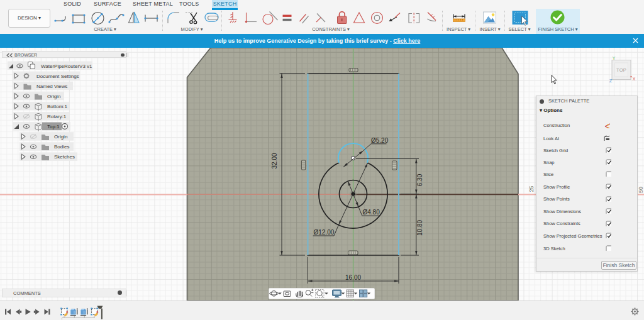 The height and width of the screenshot is (320, 644). I want to click on svg-text: Named Views, so click(52, 87).